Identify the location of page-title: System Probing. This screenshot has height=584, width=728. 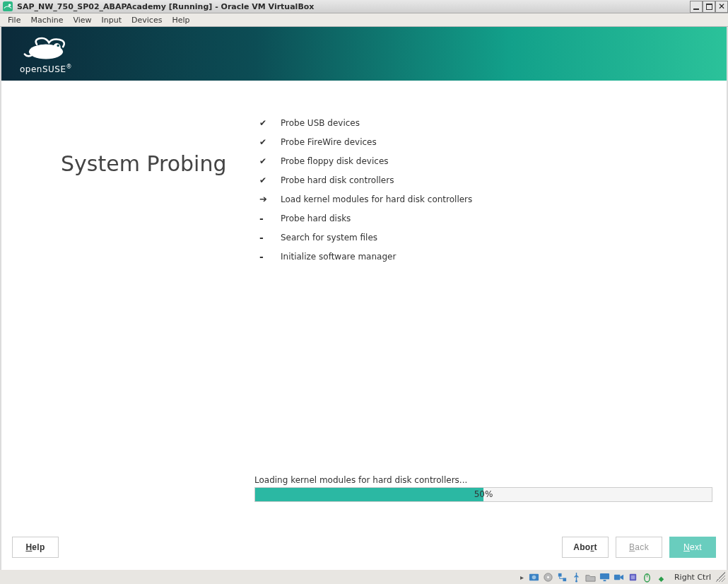
(143, 164).